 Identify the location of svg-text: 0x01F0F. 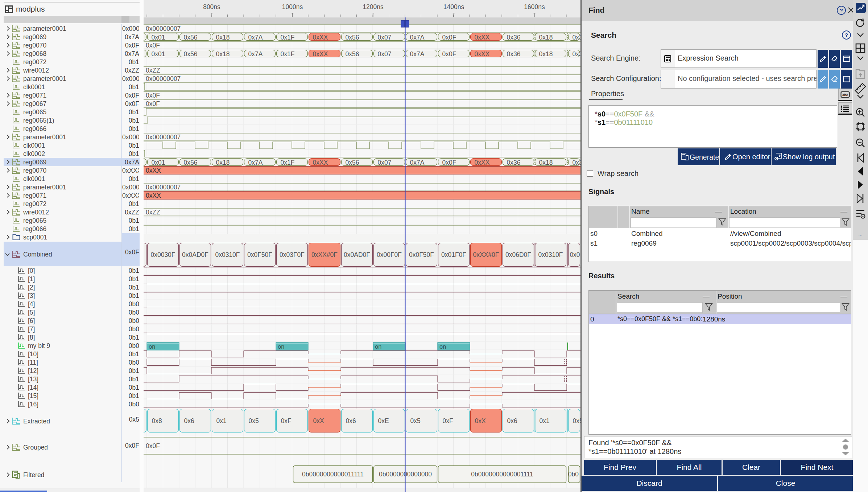
(454, 255).